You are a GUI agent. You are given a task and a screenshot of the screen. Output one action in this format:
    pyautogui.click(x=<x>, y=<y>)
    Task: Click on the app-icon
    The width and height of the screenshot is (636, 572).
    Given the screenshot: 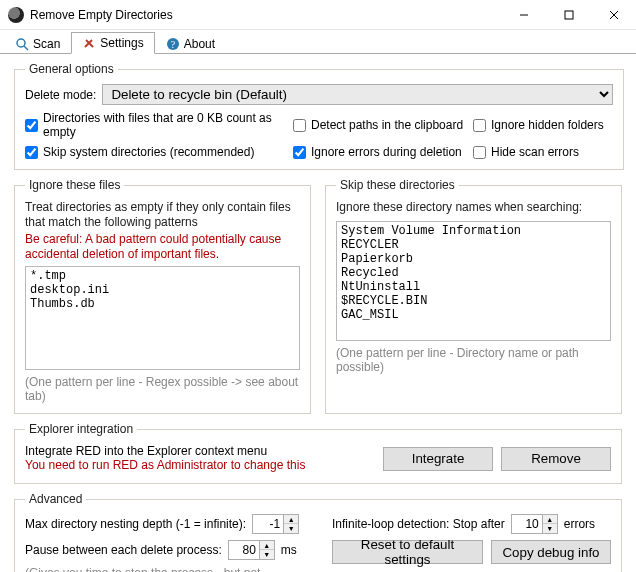 What is the action you would take?
    pyautogui.click(x=16, y=15)
    